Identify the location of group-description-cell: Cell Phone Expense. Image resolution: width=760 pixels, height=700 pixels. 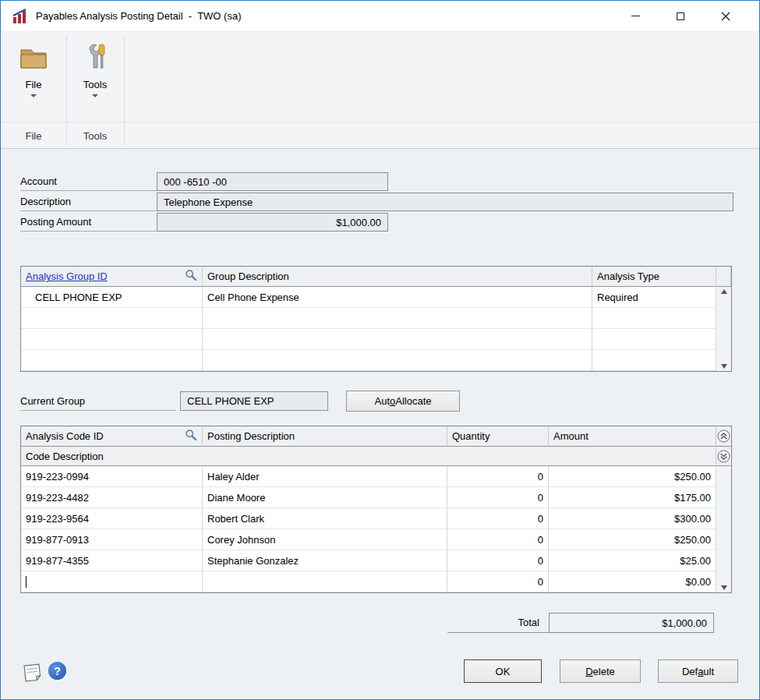
(398, 298).